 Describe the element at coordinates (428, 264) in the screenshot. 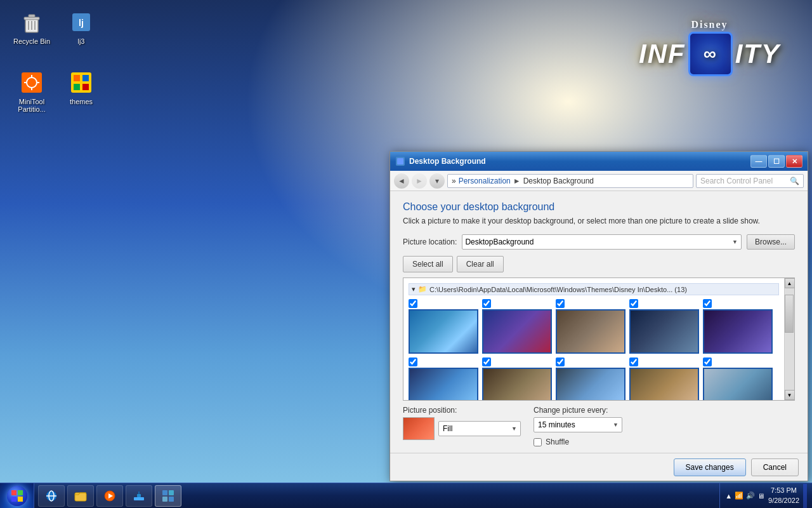

I see `select-all-button: Select all` at that location.